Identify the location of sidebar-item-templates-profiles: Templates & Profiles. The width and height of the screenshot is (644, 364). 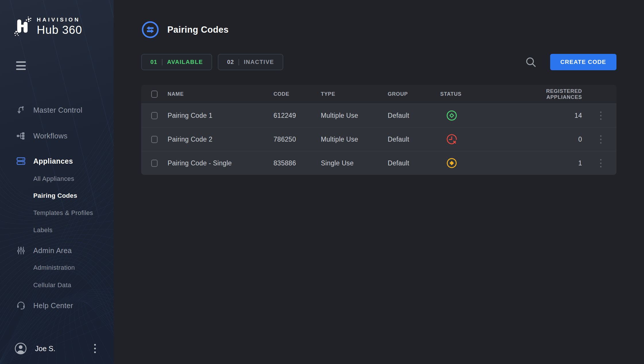
(57, 213).